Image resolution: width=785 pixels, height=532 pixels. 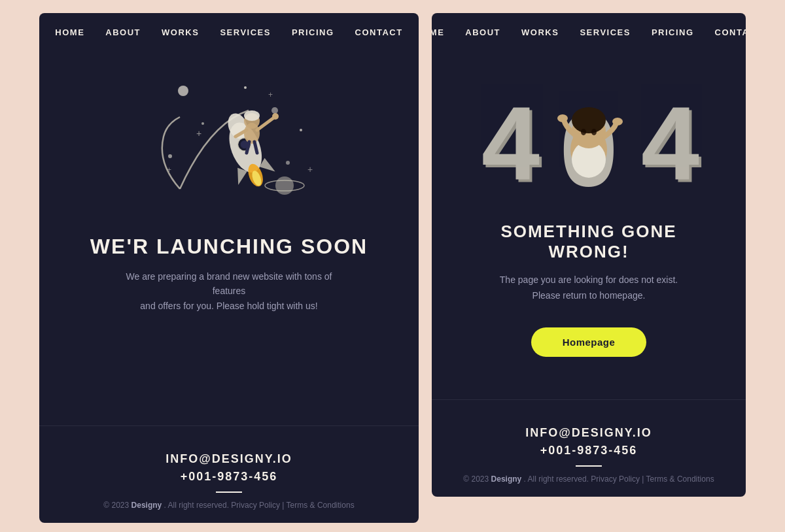 I want to click on footer-email-right: INFO@DESIGNY.IO, so click(x=589, y=433).